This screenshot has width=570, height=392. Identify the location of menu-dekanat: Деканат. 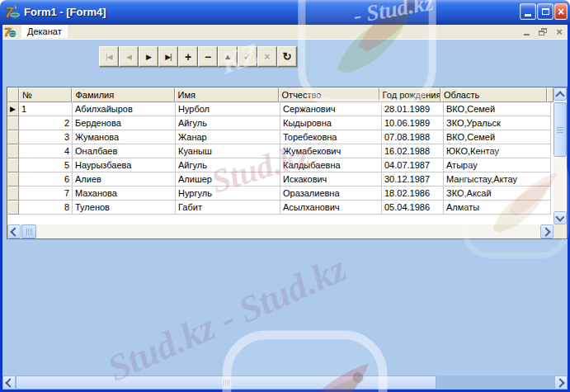
(45, 31).